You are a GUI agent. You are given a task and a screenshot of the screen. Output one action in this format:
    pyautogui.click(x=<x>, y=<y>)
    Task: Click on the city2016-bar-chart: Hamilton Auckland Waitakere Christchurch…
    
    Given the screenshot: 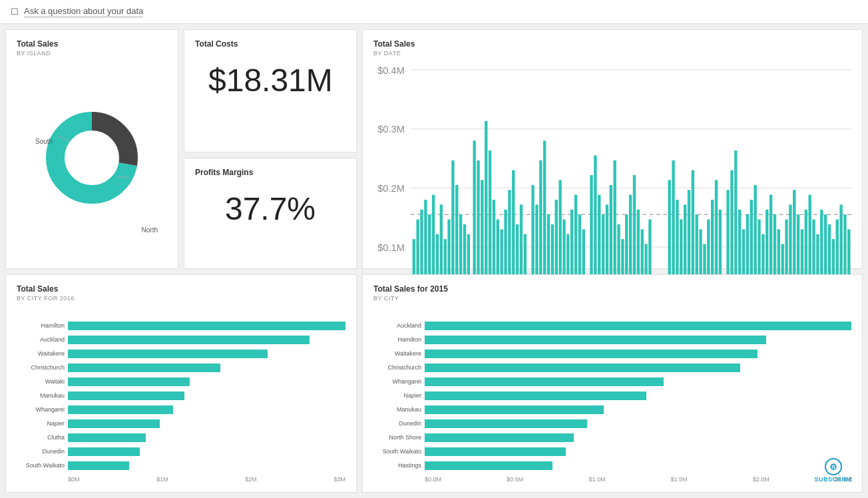 What is the action you would take?
    pyautogui.click(x=181, y=387)
    